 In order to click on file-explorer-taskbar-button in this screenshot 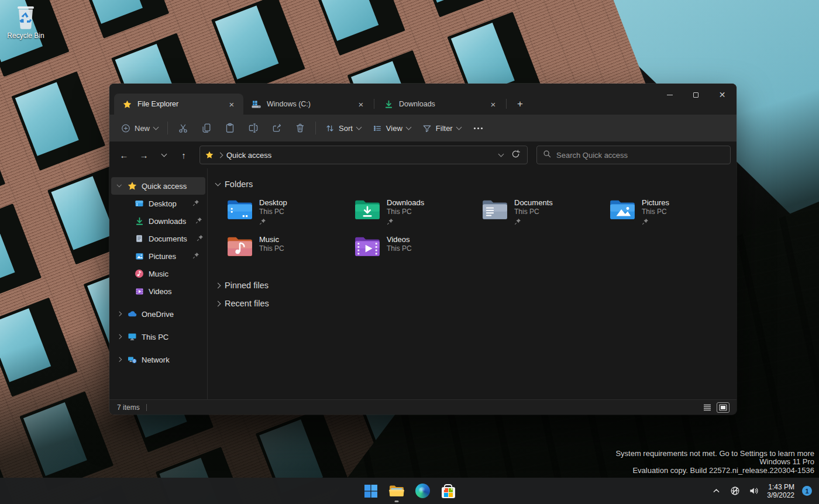, I will do `click(397, 491)`.